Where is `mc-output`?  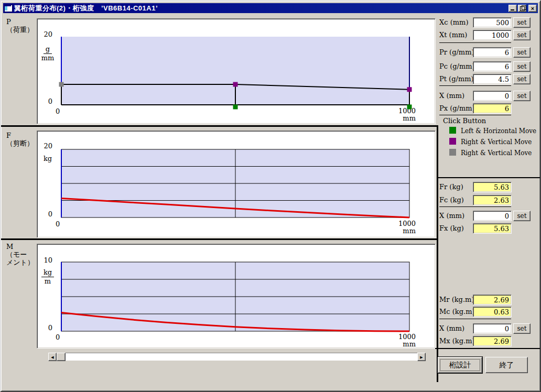
mc-output is located at coordinates (492, 312).